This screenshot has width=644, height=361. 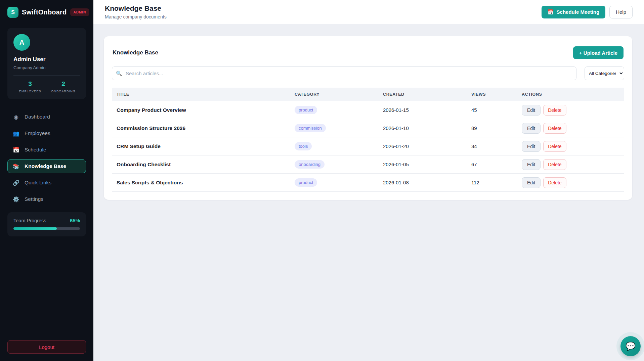 I want to click on category-badge: tools, so click(x=303, y=146).